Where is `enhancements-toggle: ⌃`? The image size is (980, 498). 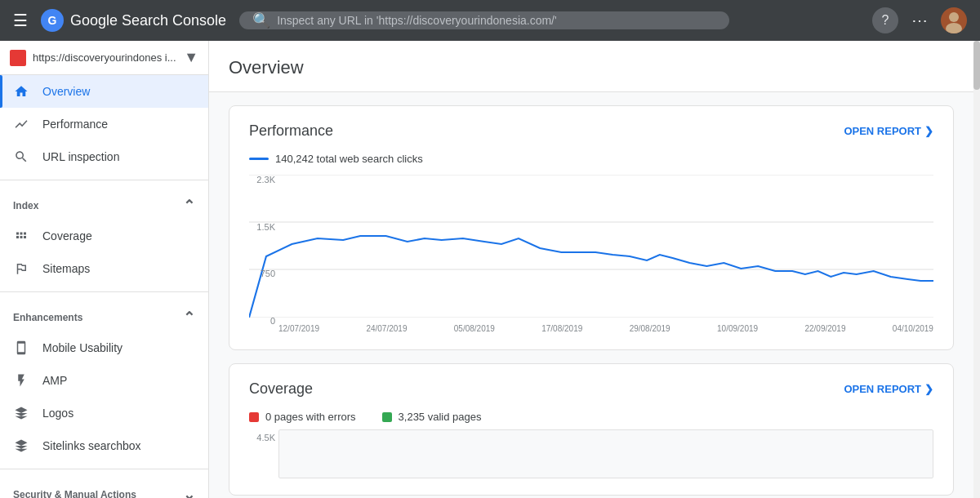 enhancements-toggle: ⌃ is located at coordinates (189, 318).